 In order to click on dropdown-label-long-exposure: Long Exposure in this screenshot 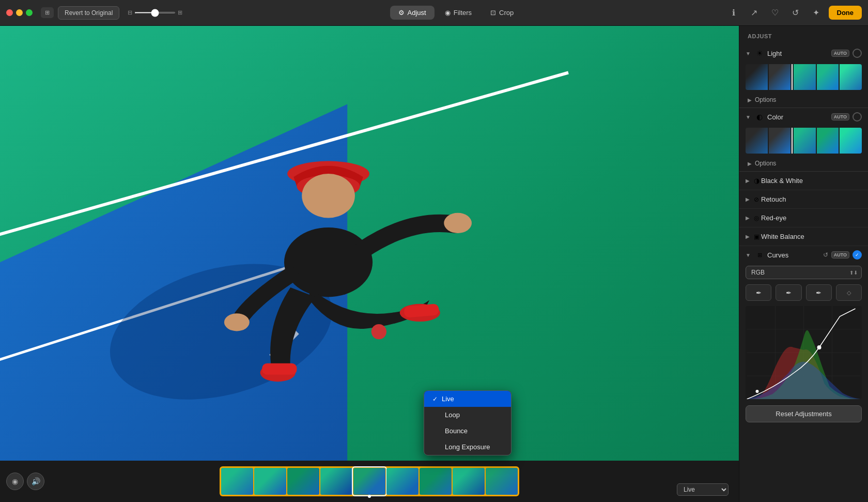, I will do `click(467, 447)`.